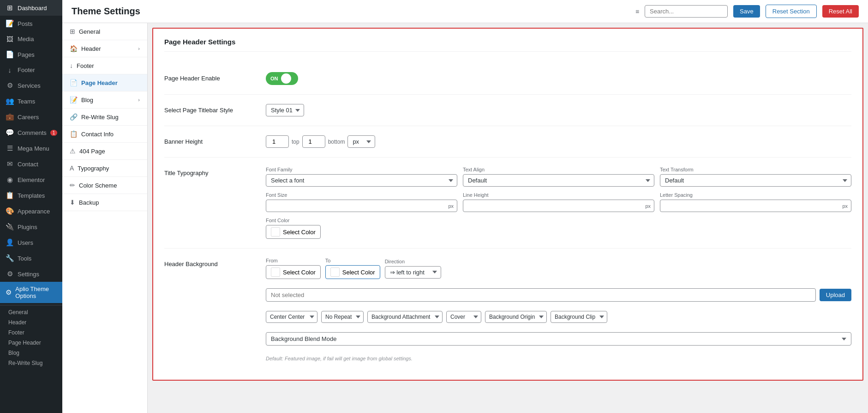 The height and width of the screenshot is (413, 868). I want to click on banner-height-label: Banner Height, so click(210, 140).